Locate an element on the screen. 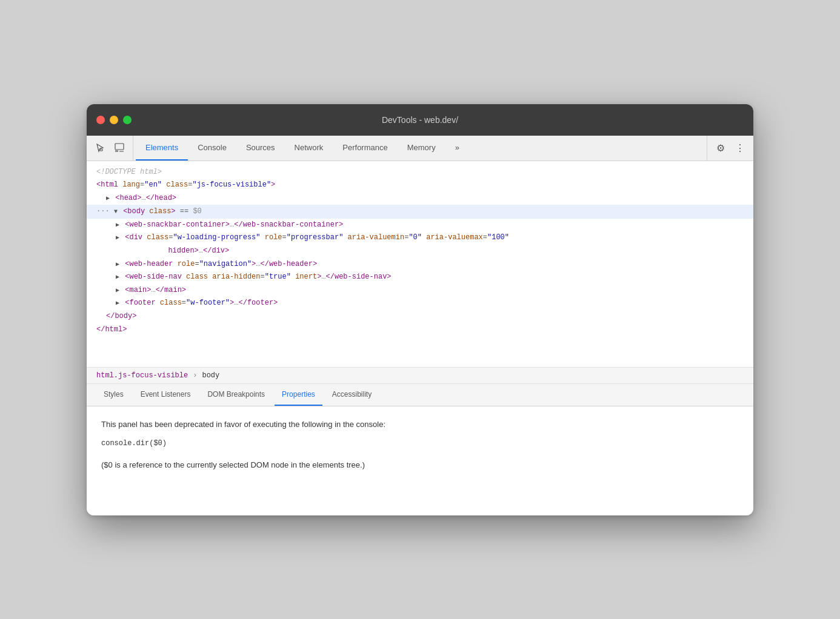 This screenshot has height=619, width=840. main-tabs: Elements Console Sources Network Perform… is located at coordinates (421, 148).